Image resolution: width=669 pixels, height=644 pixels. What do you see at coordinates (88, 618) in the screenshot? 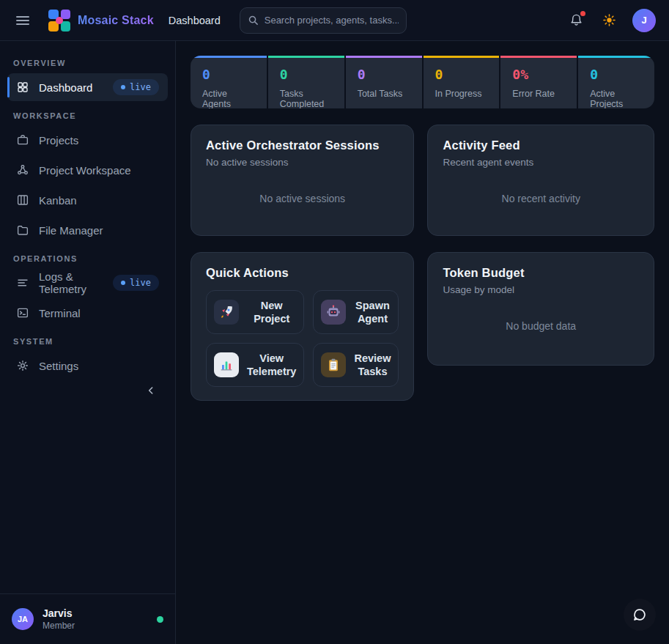
I see `sidebar-user-card: JA Jarvis Member` at bounding box center [88, 618].